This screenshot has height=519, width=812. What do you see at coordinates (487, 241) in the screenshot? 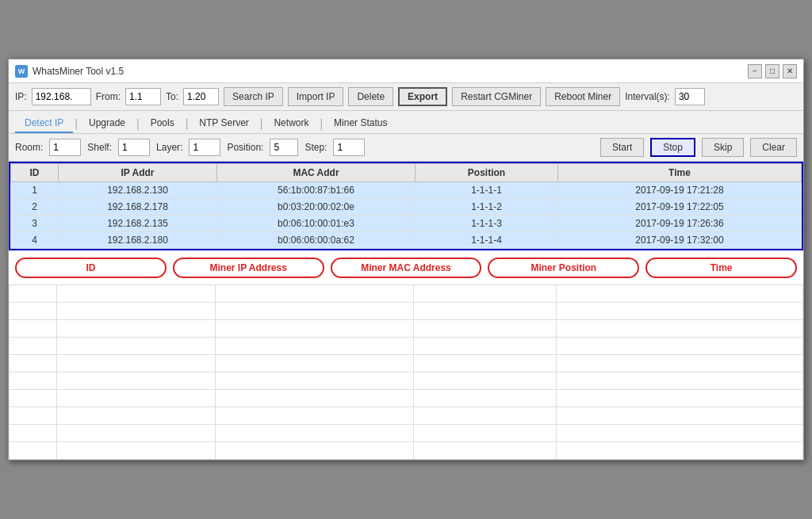
I see `cell-position: 1-1-1-4` at bounding box center [487, 241].